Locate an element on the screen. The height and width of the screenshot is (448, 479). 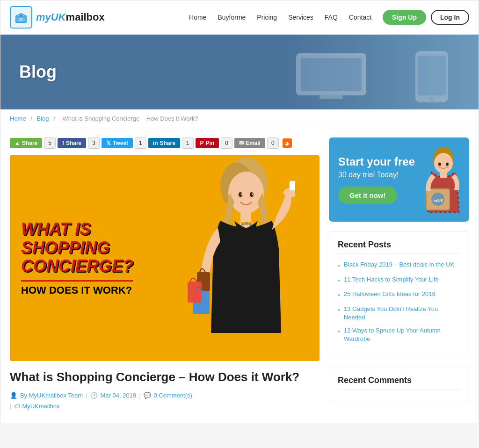
main-nav: Home Buyforme Pricing Services FAQ Conta… is located at coordinates (280, 17).